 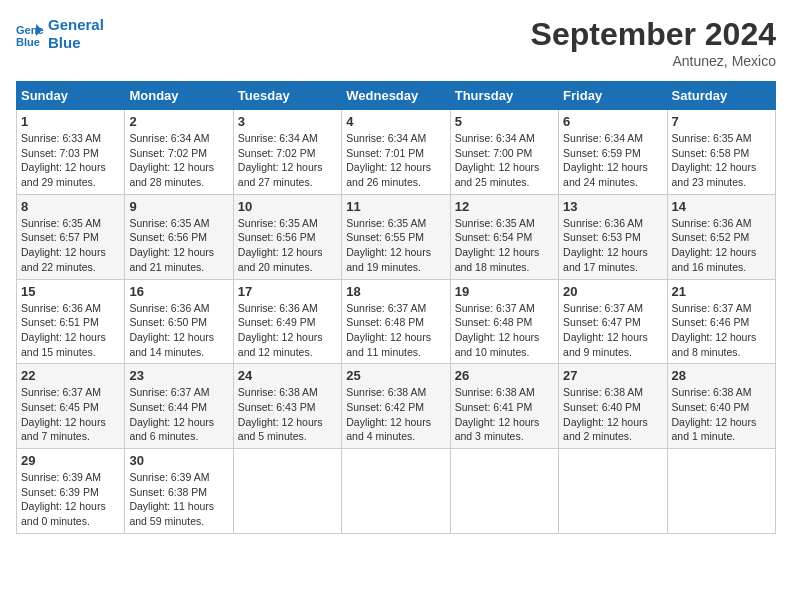 I want to click on day-number: 19, so click(x=504, y=292).